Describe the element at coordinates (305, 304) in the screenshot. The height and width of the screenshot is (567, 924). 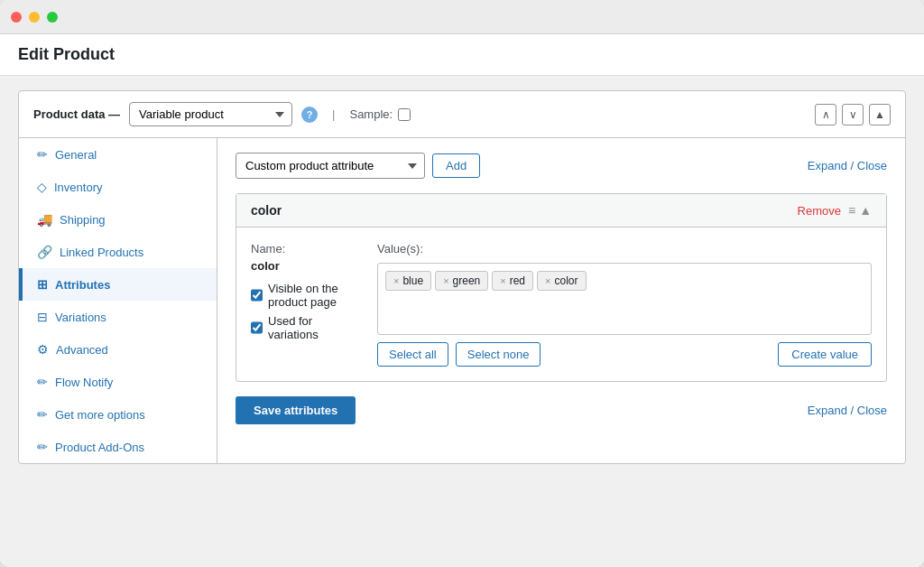
I see `name-column: Name: color Visible on the product page` at that location.